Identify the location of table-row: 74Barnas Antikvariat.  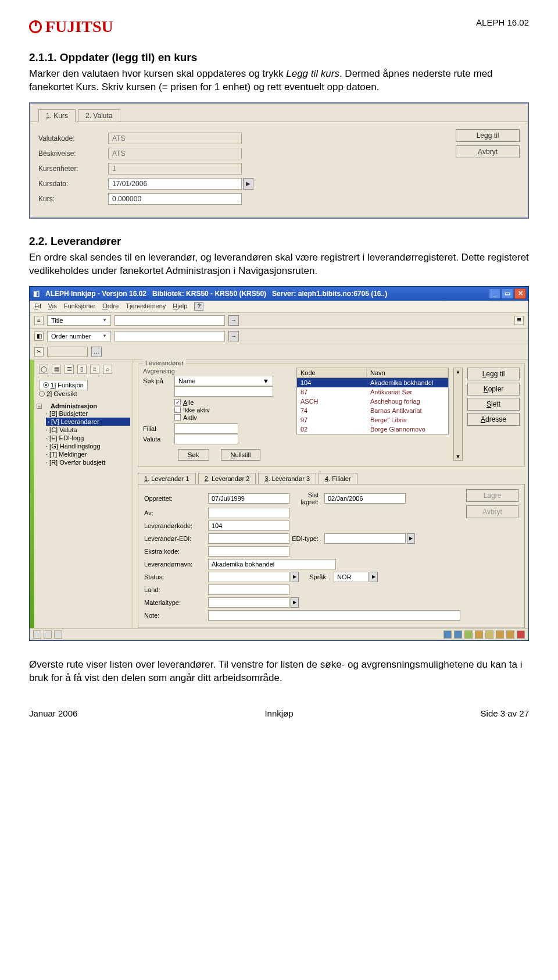
(373, 411).